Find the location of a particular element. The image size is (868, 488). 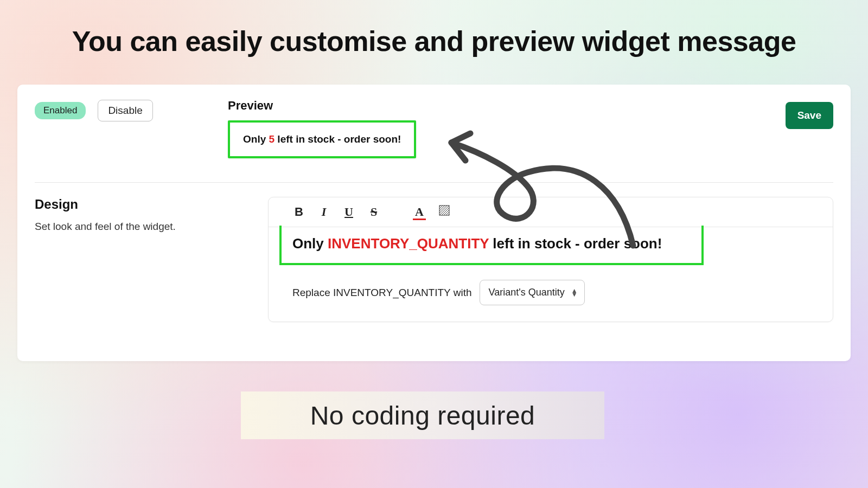

replace-label: Replace INVENTORY_QUANTITY with is located at coordinates (382, 293).